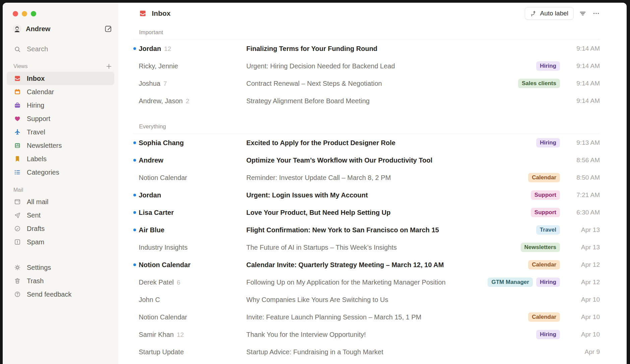 The height and width of the screenshot is (364, 630). Describe the element at coordinates (156, 213) in the screenshot. I see `email-sender: Lisa Carter` at that location.